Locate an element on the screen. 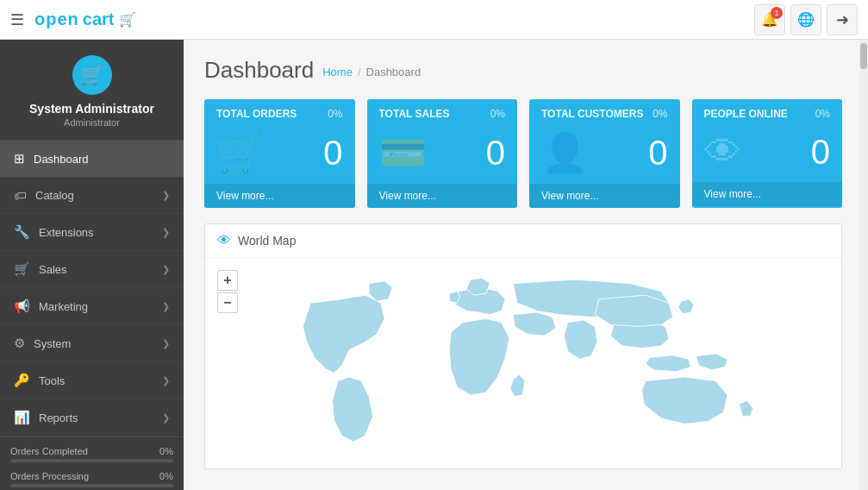  sidebar-item-label: Catalog is located at coordinates (55, 195).